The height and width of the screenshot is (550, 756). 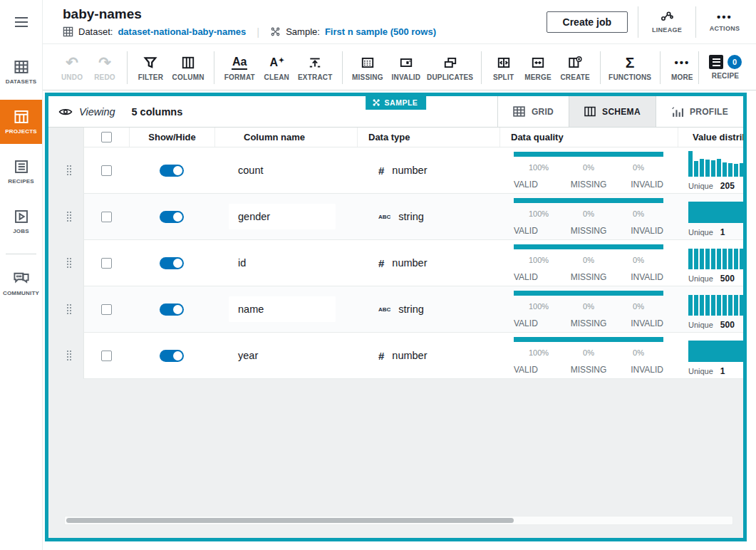 I want to click on value-distribution-cell: Unique205, so click(x=710, y=170).